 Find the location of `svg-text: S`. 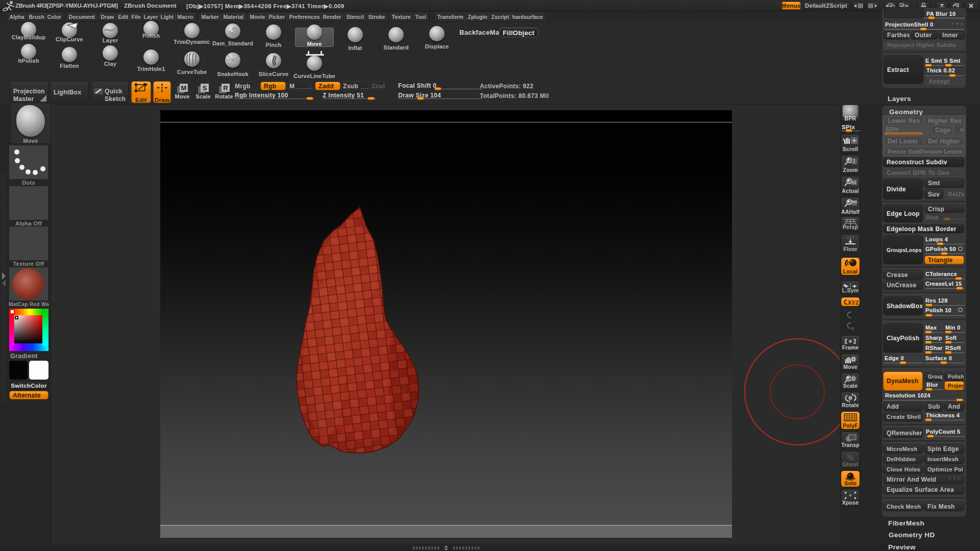

svg-text: S is located at coordinates (205, 88).